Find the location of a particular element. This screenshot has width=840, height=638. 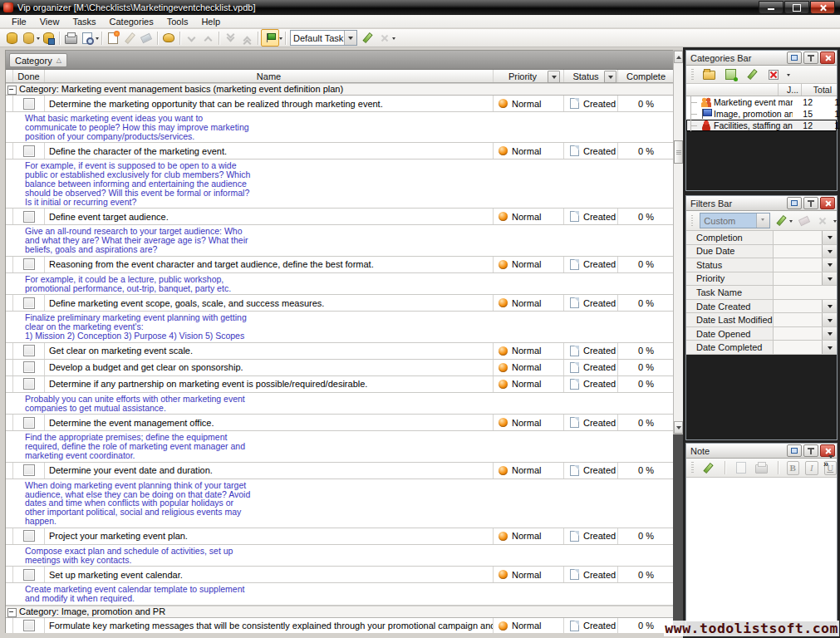

scroll-down-button is located at coordinates (678, 427).